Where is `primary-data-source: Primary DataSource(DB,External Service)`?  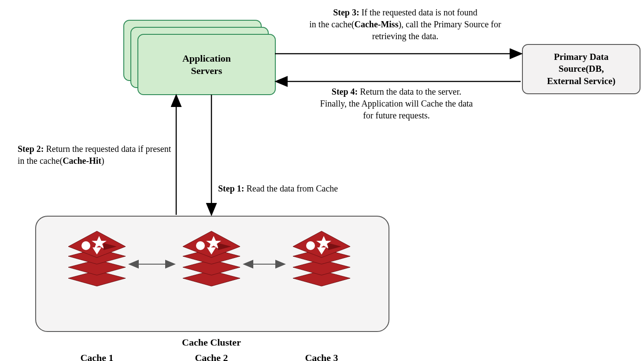 primary-data-source: Primary DataSource(DB,External Service) is located at coordinates (581, 69).